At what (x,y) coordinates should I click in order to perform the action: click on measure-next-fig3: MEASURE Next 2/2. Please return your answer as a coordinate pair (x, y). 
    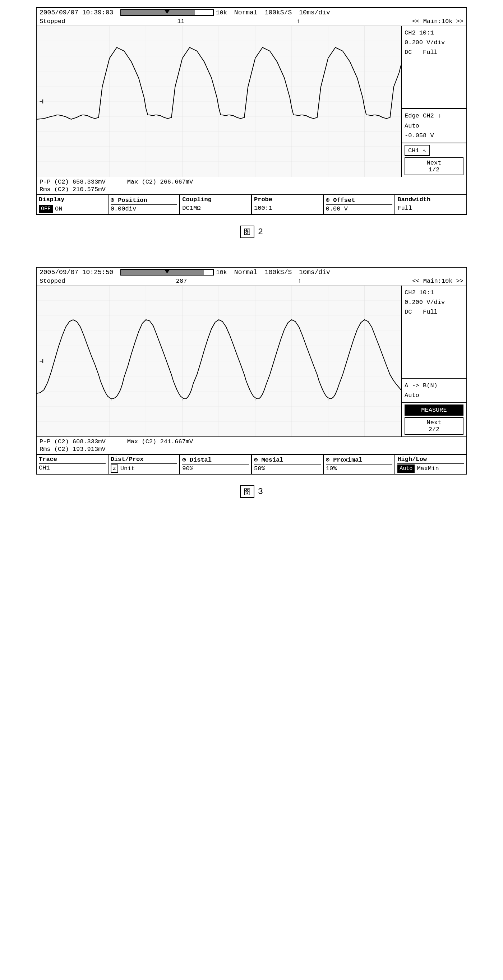
    Looking at the image, I should click on (434, 419).